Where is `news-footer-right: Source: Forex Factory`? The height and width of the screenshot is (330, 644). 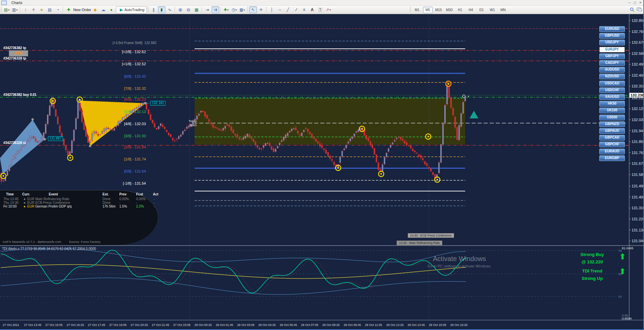 news-footer-right: Source: Forex Factory is located at coordinates (85, 242).